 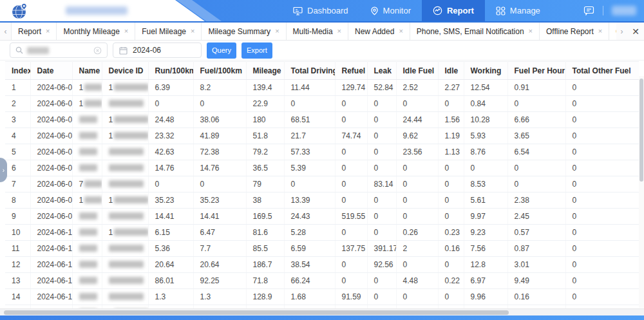 I want to click on nav-item-manage: Manage, so click(x=518, y=10).